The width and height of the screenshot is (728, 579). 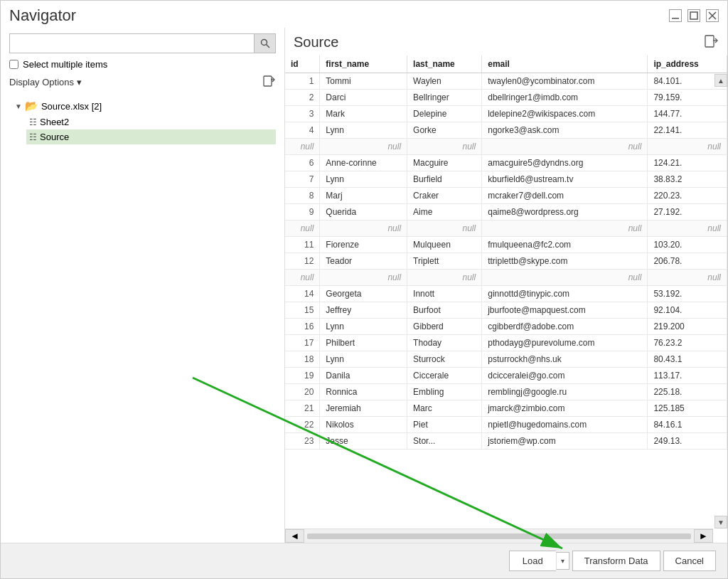 What do you see at coordinates (506, 98) in the screenshot?
I see `table-row: 2DarciBellringerdbellringer1@imdb.com79.…` at bounding box center [506, 98].